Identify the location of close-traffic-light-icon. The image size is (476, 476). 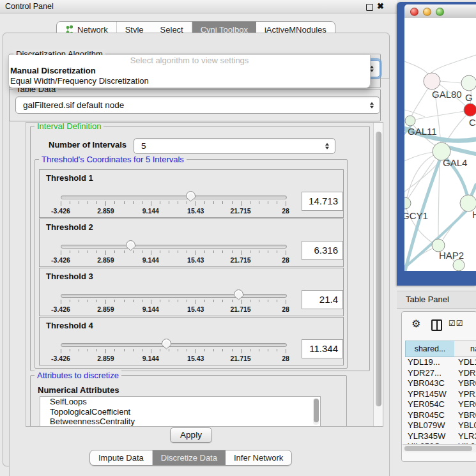
(414, 12).